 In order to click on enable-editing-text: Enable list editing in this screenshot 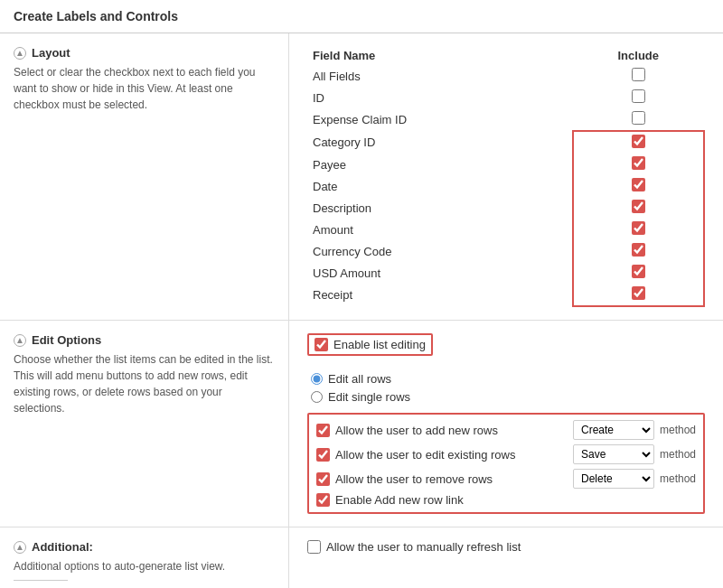, I will do `click(380, 345)`.